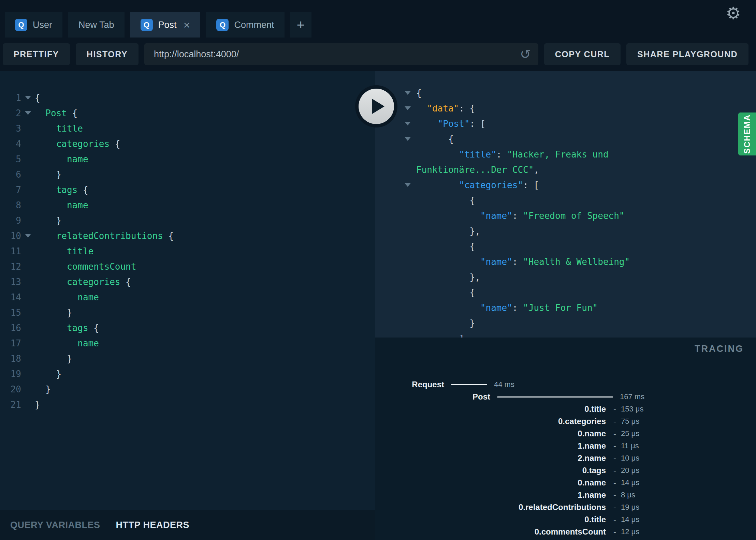 The width and height of the screenshot is (756, 540). What do you see at coordinates (410, 385) in the screenshot?
I see `tracing-resolver-label: Request` at bounding box center [410, 385].